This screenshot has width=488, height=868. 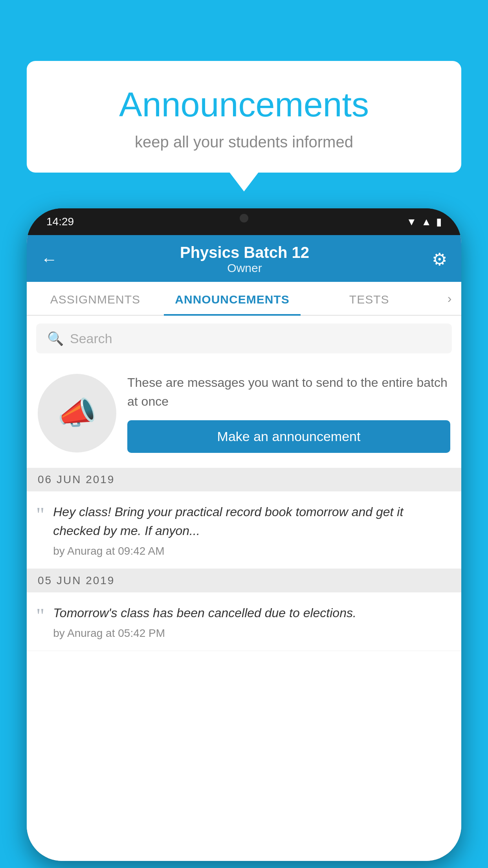 I want to click on announcement-text-block-1: Hey class! Bring your practical record b…, so click(x=251, y=530).